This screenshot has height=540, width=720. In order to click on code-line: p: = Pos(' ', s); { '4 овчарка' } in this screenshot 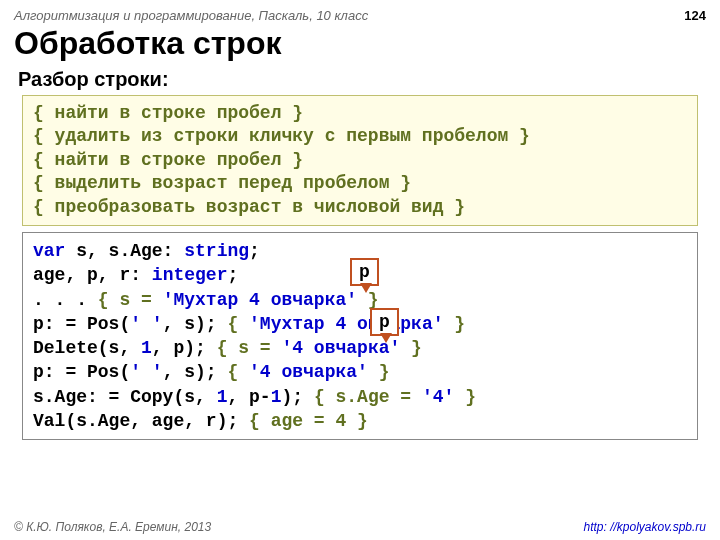, I will do `click(360, 372)`.